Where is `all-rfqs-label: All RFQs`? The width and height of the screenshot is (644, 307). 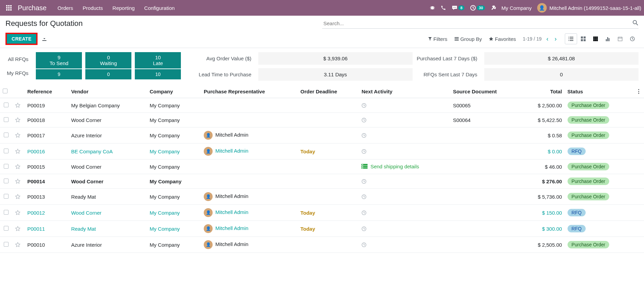
all-rfqs-label: All RFQs is located at coordinates (18, 59).